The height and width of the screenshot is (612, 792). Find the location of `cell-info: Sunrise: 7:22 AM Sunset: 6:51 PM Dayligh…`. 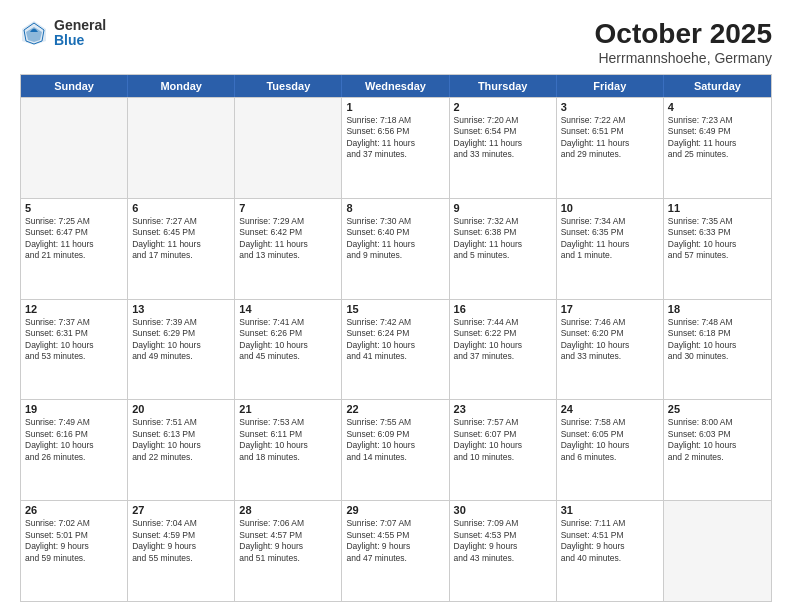

cell-info: Sunrise: 7:22 AM Sunset: 6:51 PM Dayligh… is located at coordinates (610, 138).